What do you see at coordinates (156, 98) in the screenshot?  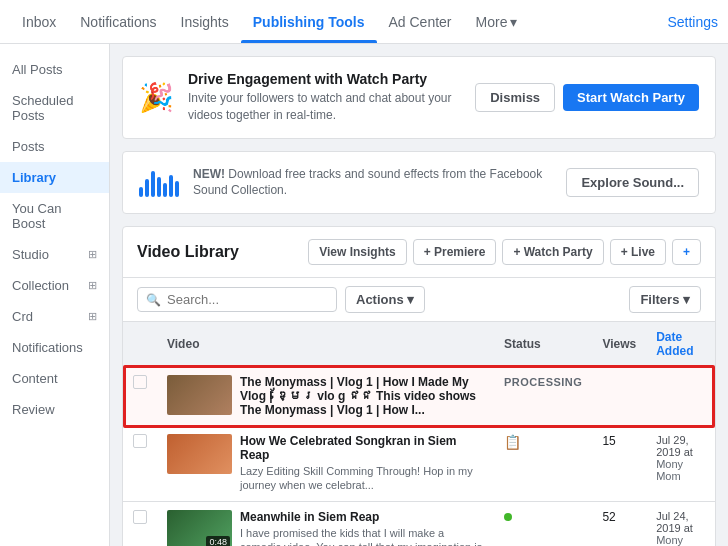 I see `watch-party-icon: 🎉` at bounding box center [156, 98].